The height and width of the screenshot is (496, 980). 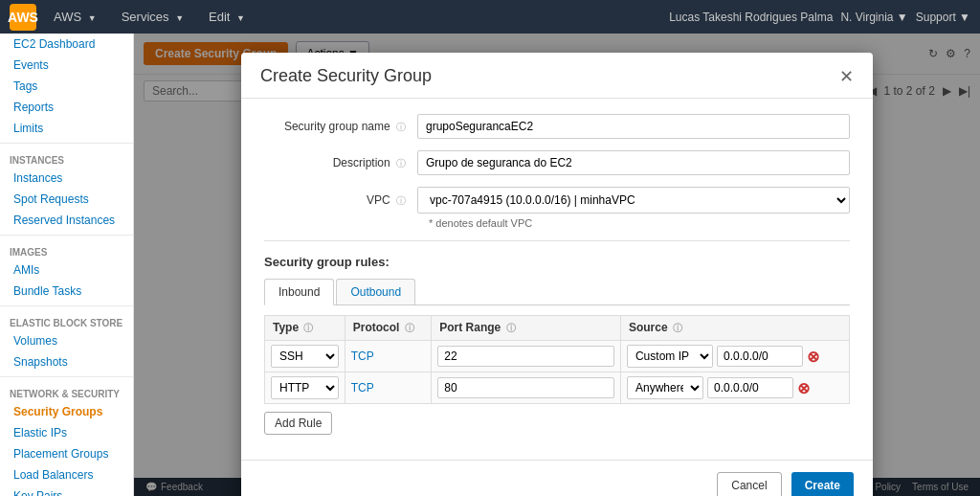 What do you see at coordinates (305, 328) in the screenshot?
I see `col-type: Type ⓘ` at bounding box center [305, 328].